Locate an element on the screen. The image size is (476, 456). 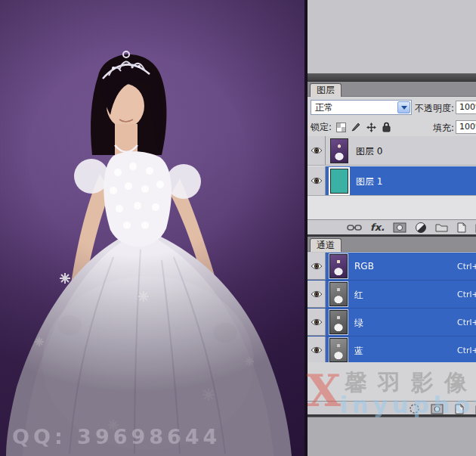
new-group-icon is located at coordinates (441, 227).